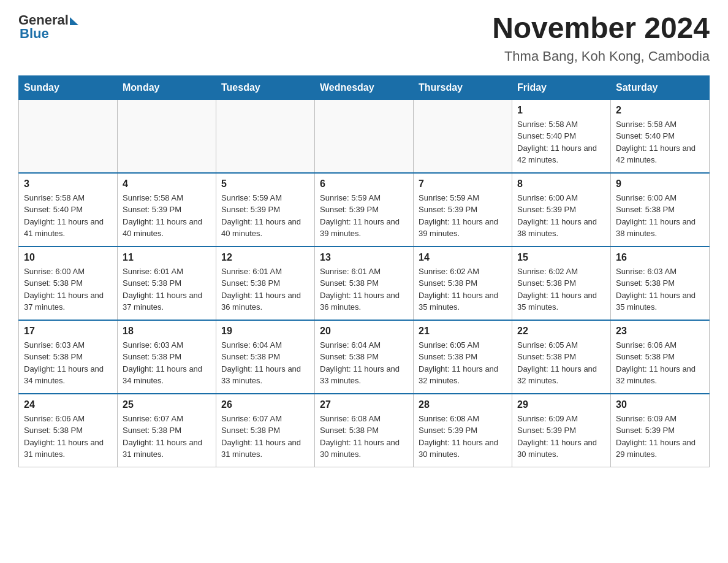 The image size is (728, 563). What do you see at coordinates (660, 405) in the screenshot?
I see `day-number: 30` at bounding box center [660, 405].